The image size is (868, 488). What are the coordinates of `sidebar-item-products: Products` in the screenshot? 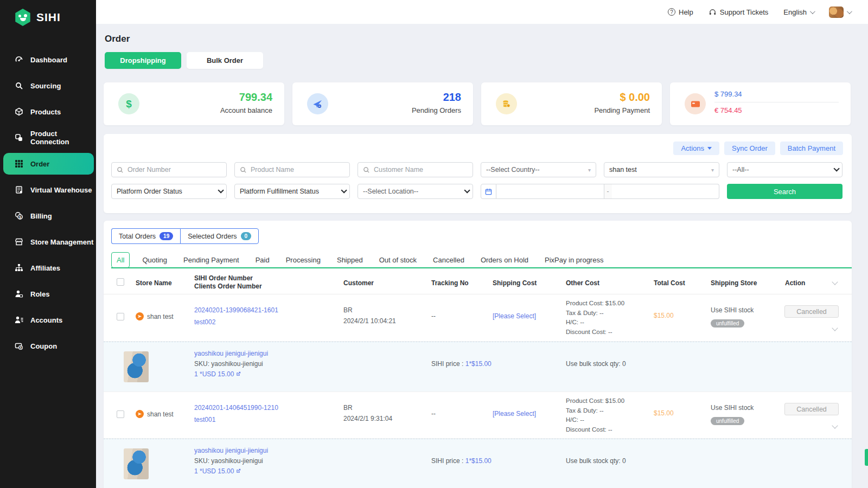 It's located at (48, 112).